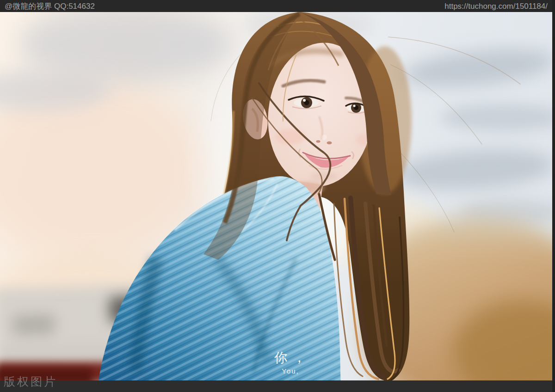 Image resolution: width=555 pixels, height=392 pixels. Describe the element at coordinates (306, 103) in the screenshot. I see `eye-right` at that location.